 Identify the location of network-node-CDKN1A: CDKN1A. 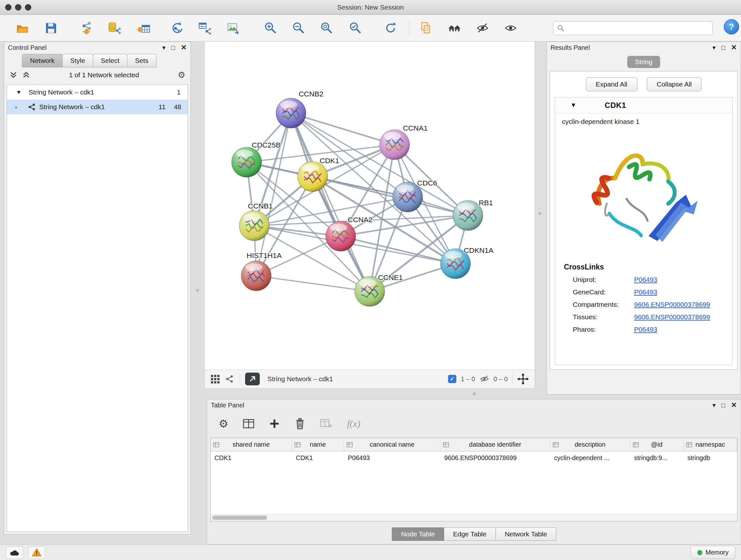
(467, 263).